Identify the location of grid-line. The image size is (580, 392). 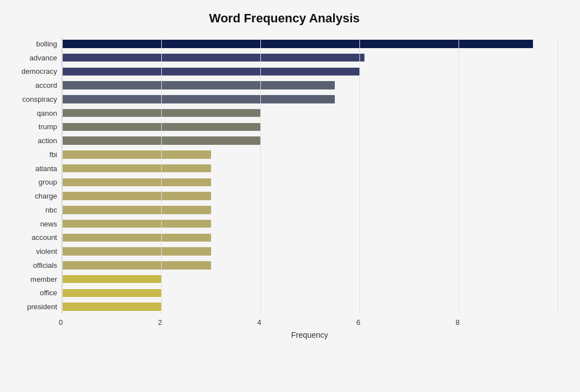
(558, 176).